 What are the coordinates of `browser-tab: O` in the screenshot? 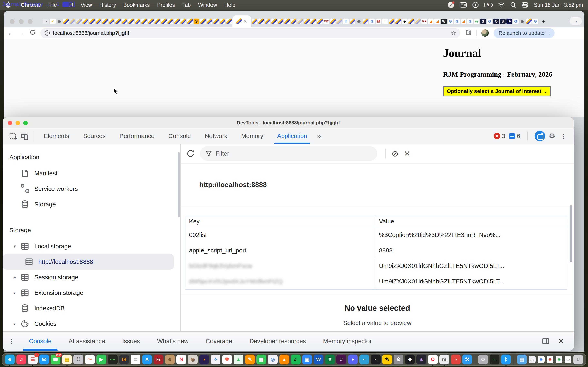 It's located at (496, 21).